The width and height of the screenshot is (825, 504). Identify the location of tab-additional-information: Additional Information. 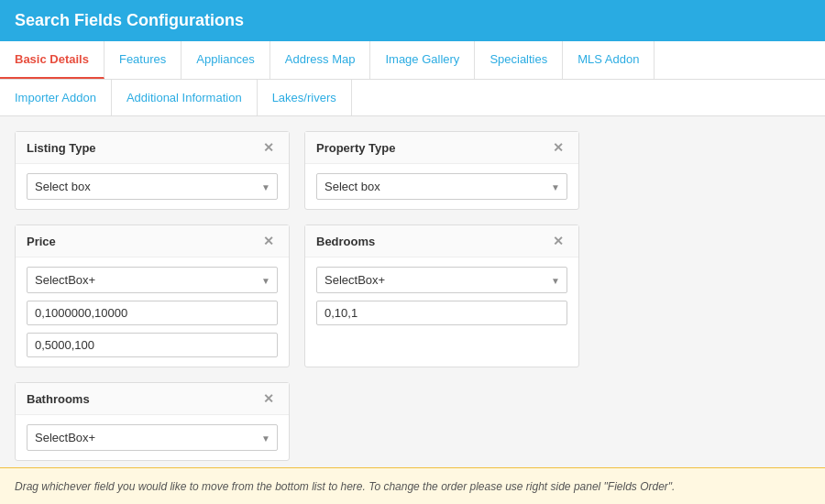
(185, 97).